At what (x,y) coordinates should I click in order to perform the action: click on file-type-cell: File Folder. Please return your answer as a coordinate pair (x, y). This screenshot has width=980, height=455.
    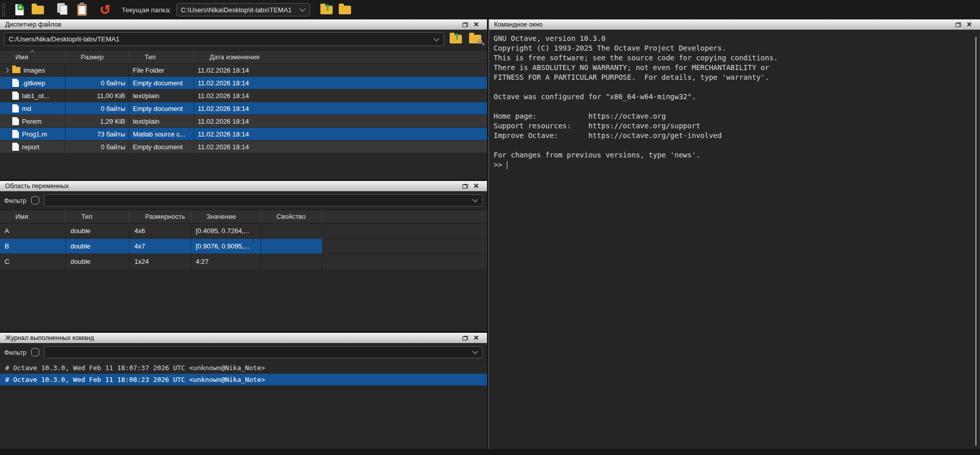
    Looking at the image, I should click on (161, 70).